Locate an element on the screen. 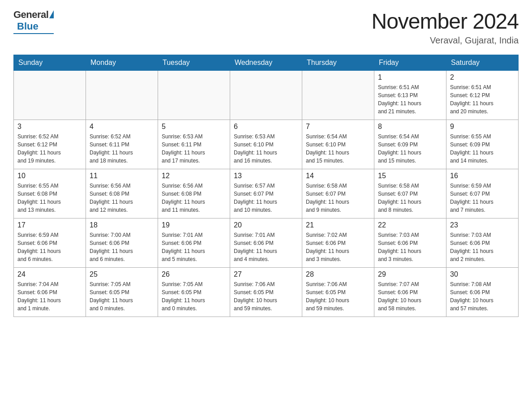  calendar-cell: 23Sunrise: 7:03 AM Sunset: 6:06 PM Dayli… is located at coordinates (483, 243).